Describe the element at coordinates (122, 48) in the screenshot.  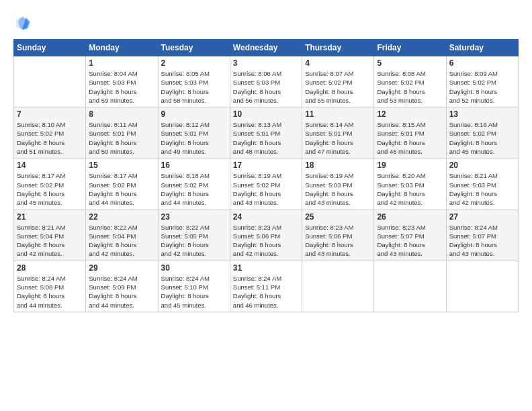
I see `weekday-header-monday: Monday` at that location.